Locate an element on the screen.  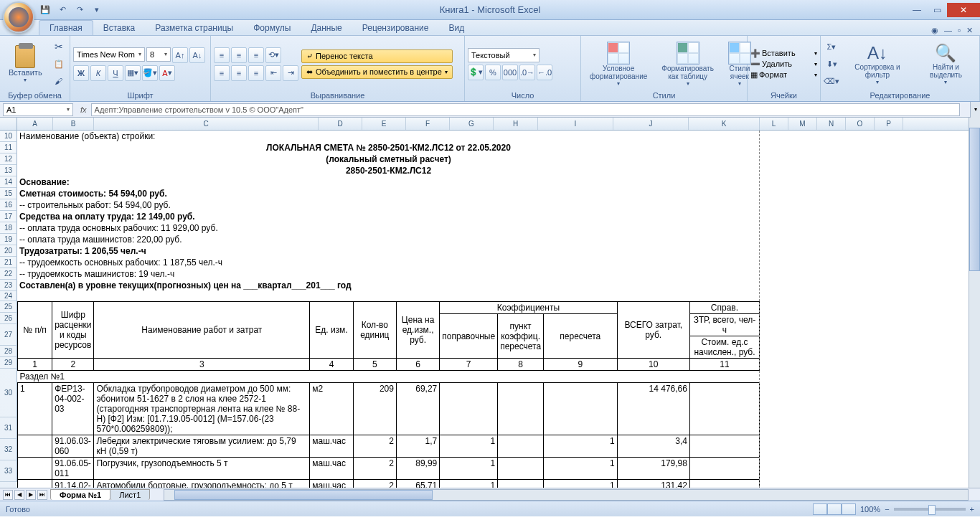
close-workbook-icon: ✕ is located at coordinates (970, 30).